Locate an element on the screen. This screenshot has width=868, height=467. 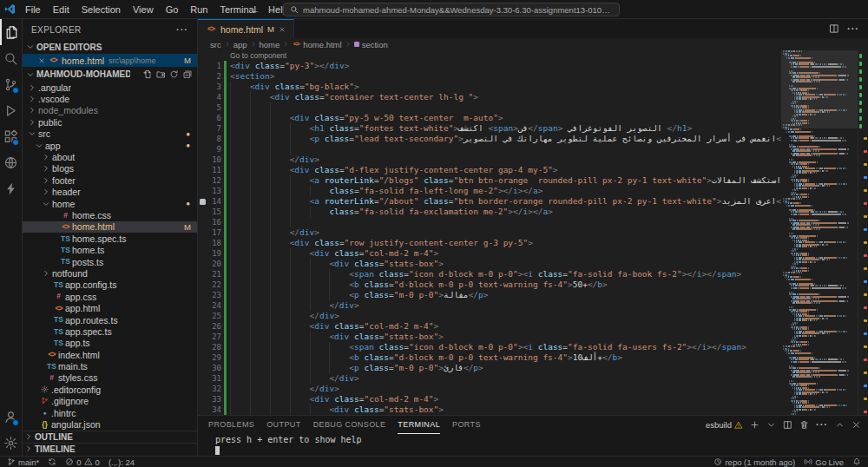
outline-section-header: OUTLINE is located at coordinates (109, 437).